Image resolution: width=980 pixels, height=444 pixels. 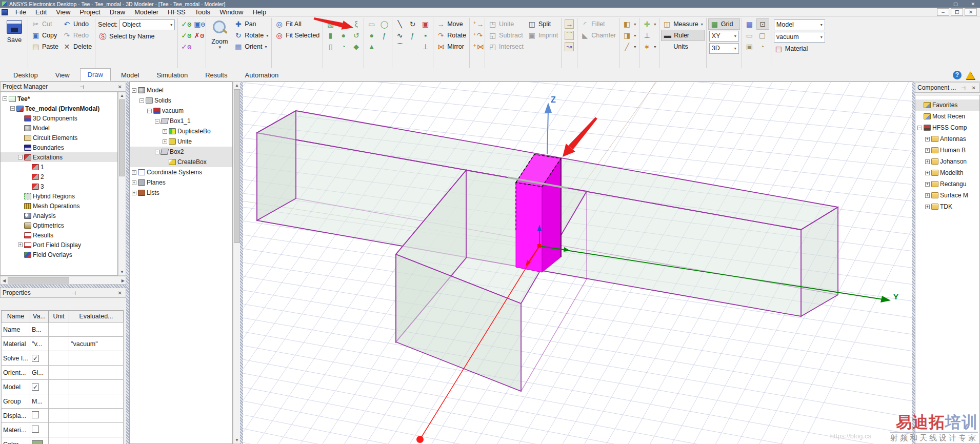 What do you see at coordinates (176, 12) in the screenshot?
I see `menu-hfss: HFSS` at bounding box center [176, 12].